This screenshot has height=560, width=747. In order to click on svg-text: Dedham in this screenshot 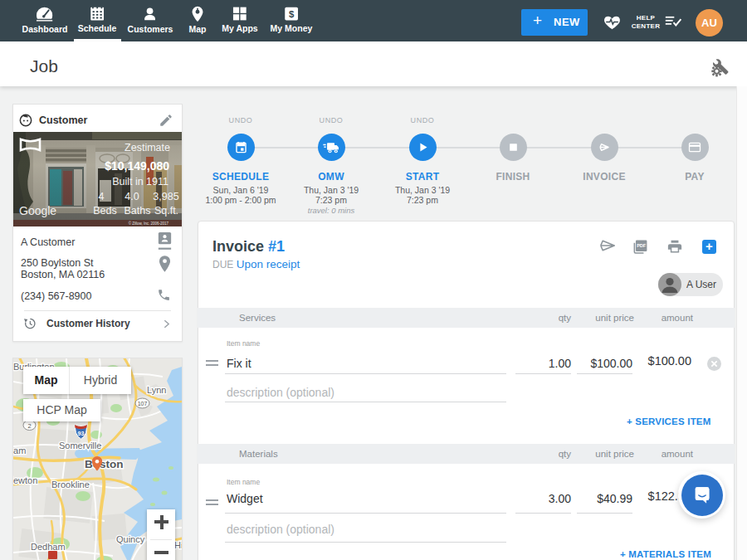, I will do `click(48, 547)`.